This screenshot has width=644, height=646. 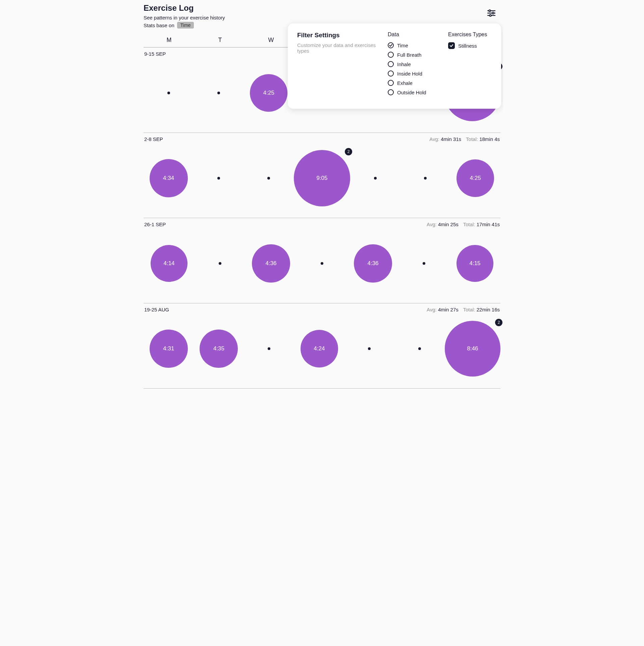 I want to click on data-option: Inside Hold, so click(x=416, y=73).